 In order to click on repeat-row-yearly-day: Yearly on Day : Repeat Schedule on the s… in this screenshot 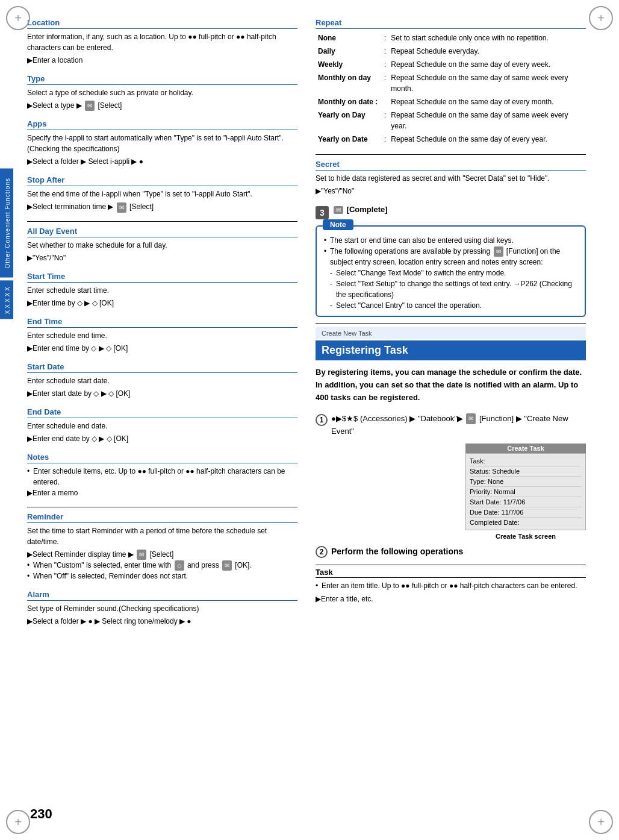, I will do `click(450, 121)`.